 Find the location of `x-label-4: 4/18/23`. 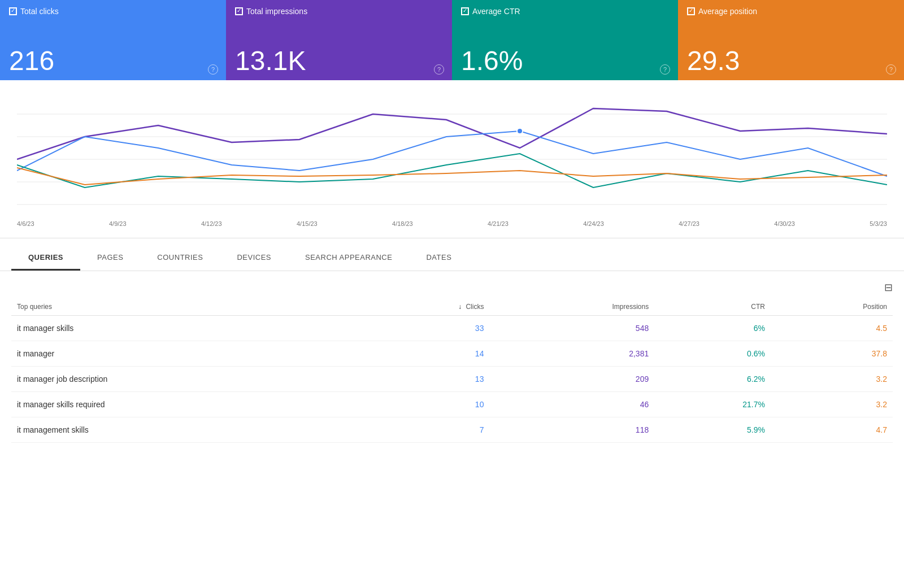

x-label-4: 4/18/23 is located at coordinates (402, 224).